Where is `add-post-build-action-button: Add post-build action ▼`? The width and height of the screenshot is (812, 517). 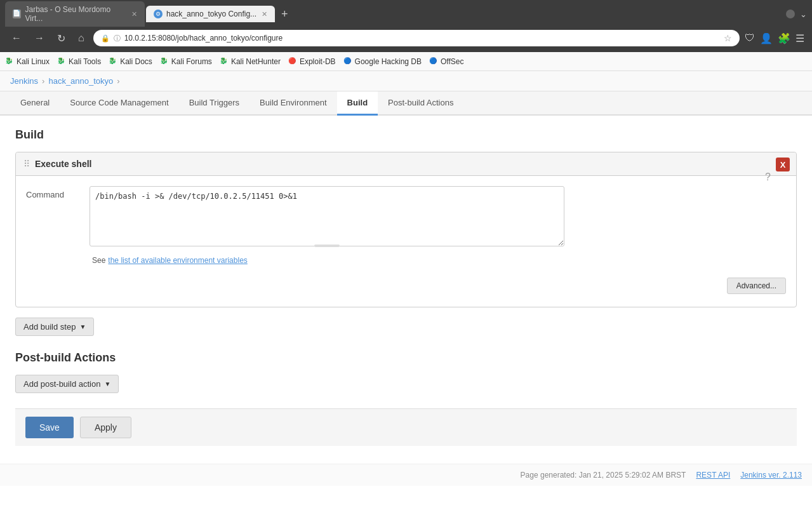 add-post-build-action-button: Add post-build action ▼ is located at coordinates (67, 384).